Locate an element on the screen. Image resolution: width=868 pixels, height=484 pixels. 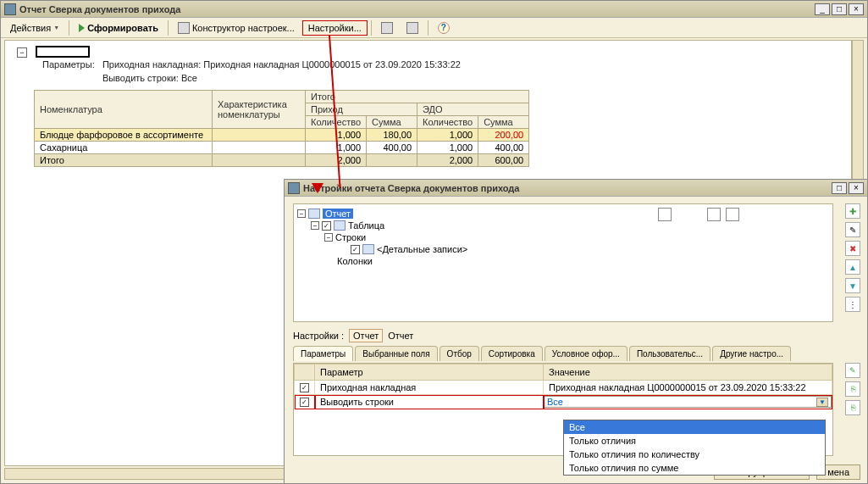
param-row: ✓ Приходная накладная Приходная накладна… is located at coordinates (564, 388).